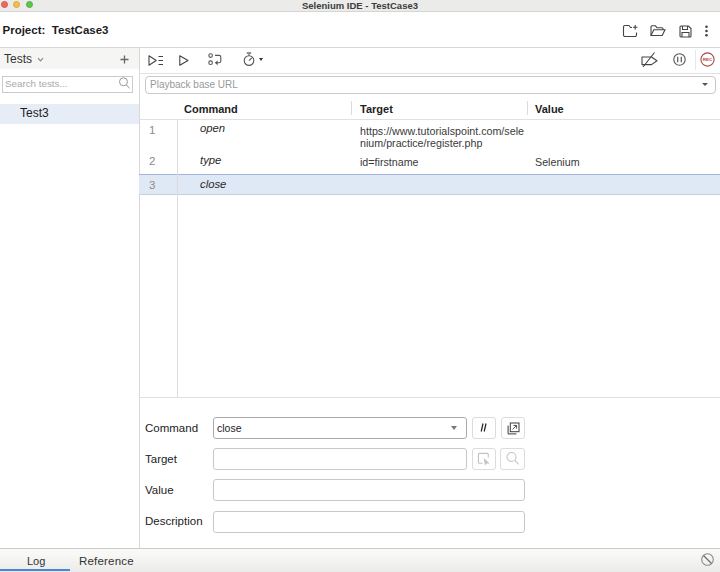 The image size is (720, 572). Describe the element at coordinates (708, 60) in the screenshot. I see `svg-text: REC` at that location.